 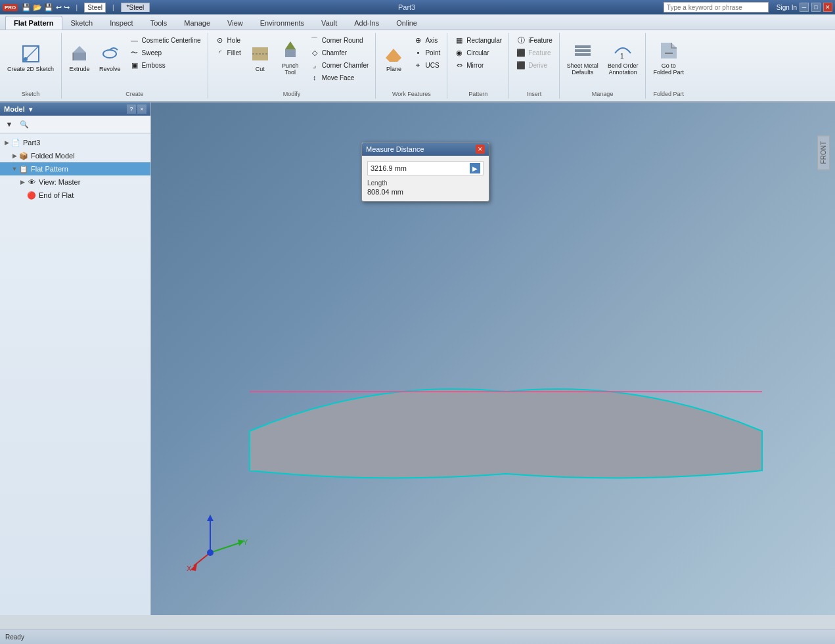 What do you see at coordinates (45, 8) in the screenshot?
I see `quick-access-icon: 💾 📂 💾 ↩ ↪` at bounding box center [45, 8].